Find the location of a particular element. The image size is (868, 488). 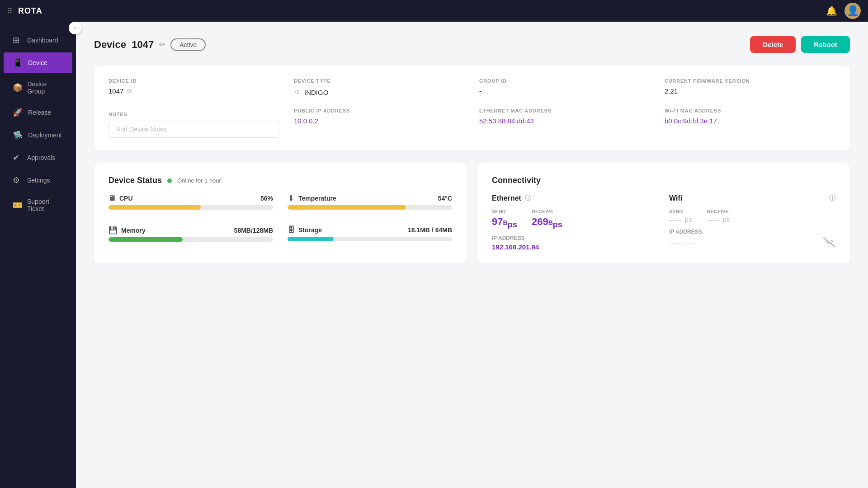

sidebar-item-device: 📱 Device is located at coordinates (38, 63).